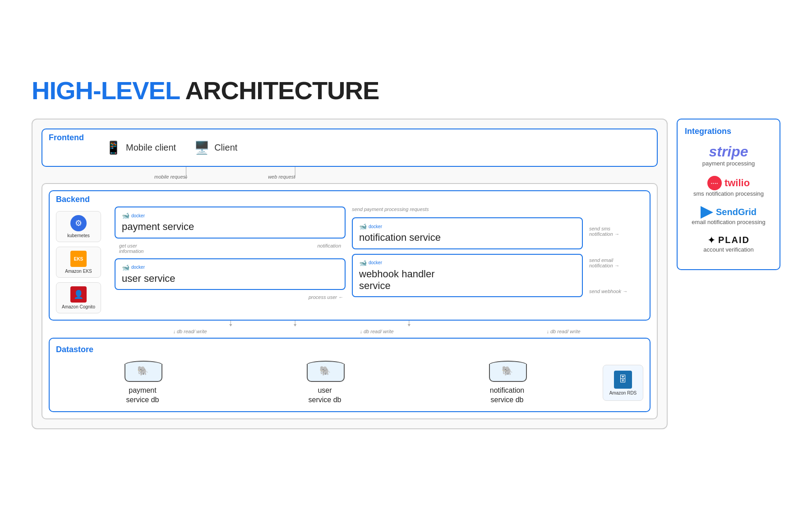 This screenshot has height=505, width=812. Describe the element at coordinates (467, 276) in the screenshot. I see `webhook-service-box: 🐋 docker webhook handlerservice` at that location.